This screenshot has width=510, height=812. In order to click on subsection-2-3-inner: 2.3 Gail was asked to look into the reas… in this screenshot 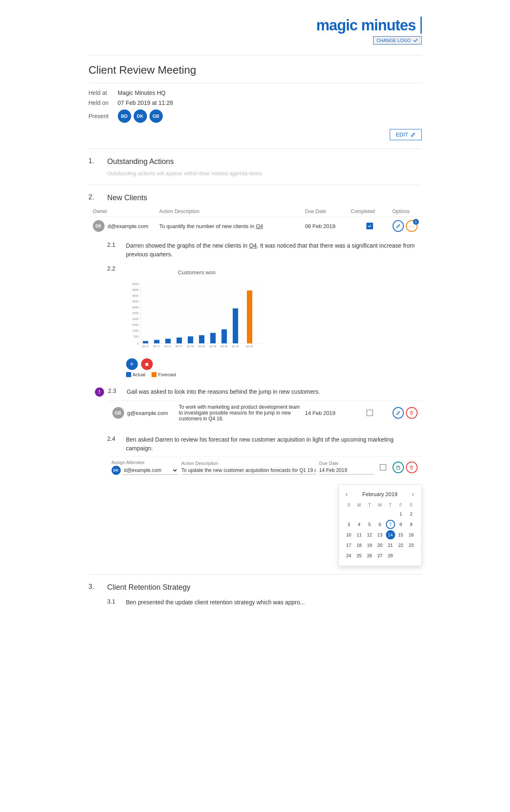, I will do `click(265, 392)`.